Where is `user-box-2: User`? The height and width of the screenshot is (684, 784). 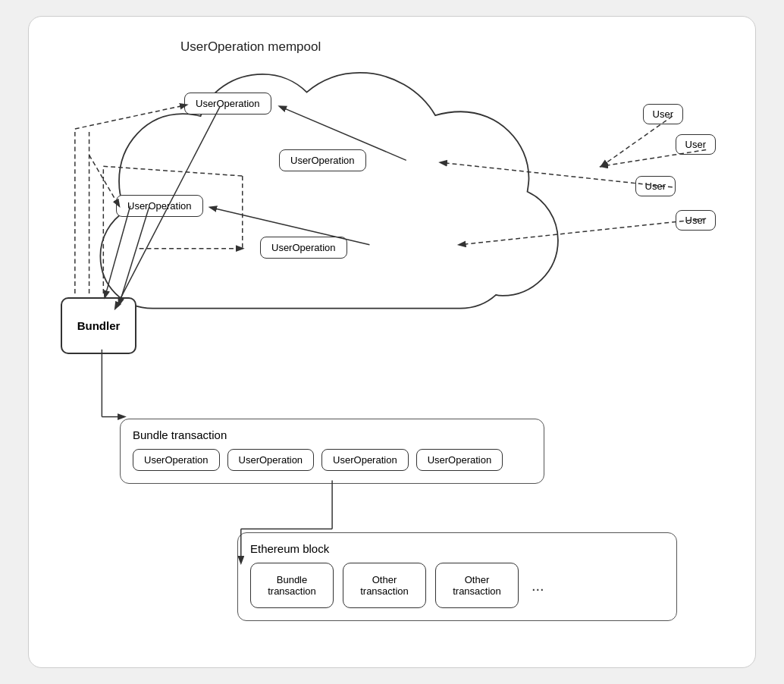 user-box-2: User is located at coordinates (696, 144).